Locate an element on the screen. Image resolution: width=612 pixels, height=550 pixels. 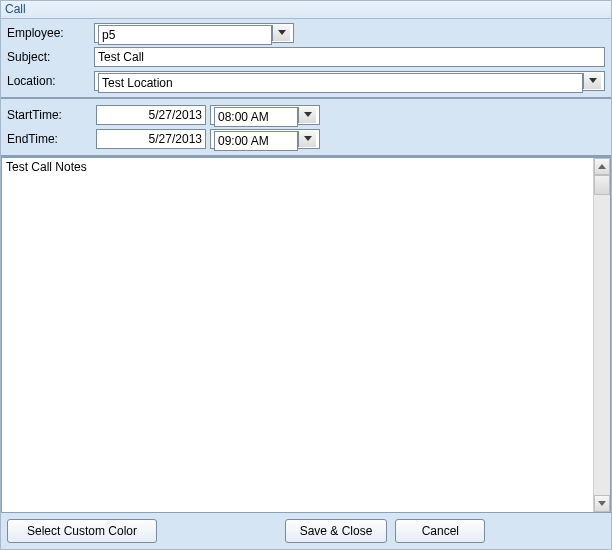
header-form: Employee: Subject: Location: is located at coordinates (306, 59).